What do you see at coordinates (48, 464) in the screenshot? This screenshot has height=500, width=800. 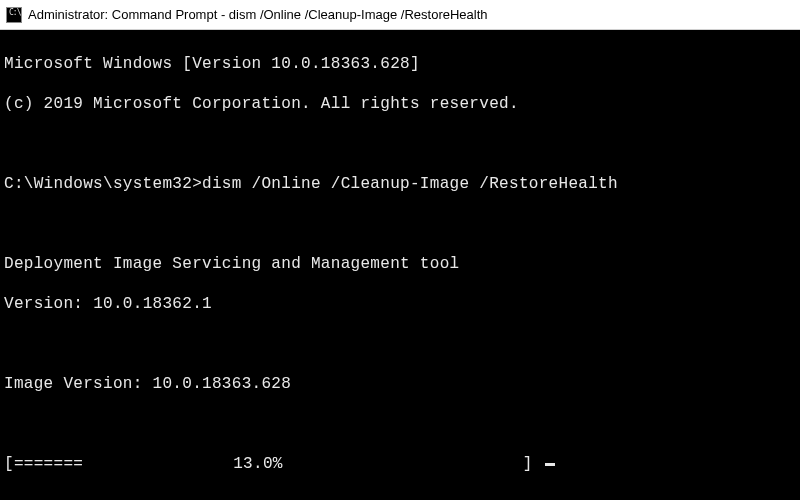 I see `progress-bar-fill: =======` at bounding box center [48, 464].